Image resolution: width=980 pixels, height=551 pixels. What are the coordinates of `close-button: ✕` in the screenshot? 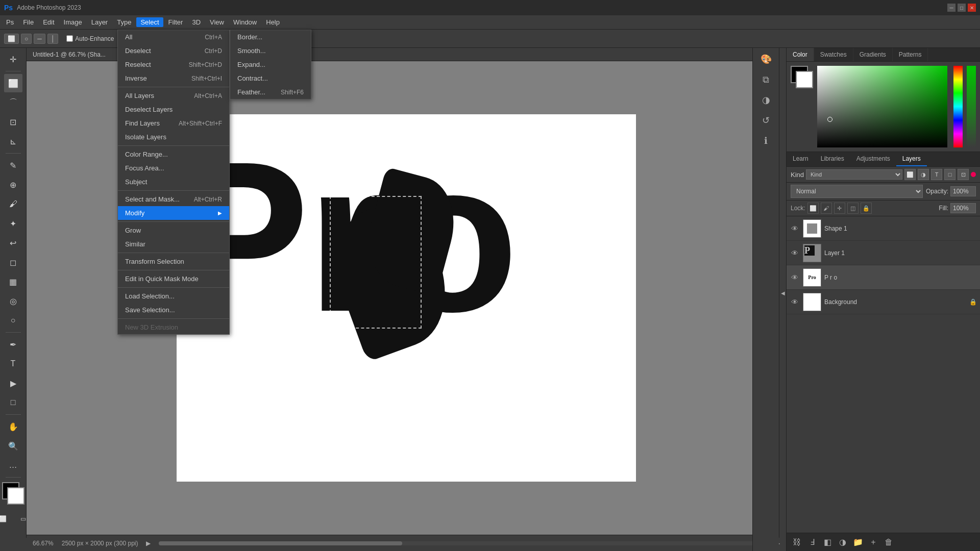 It's located at (972, 8).